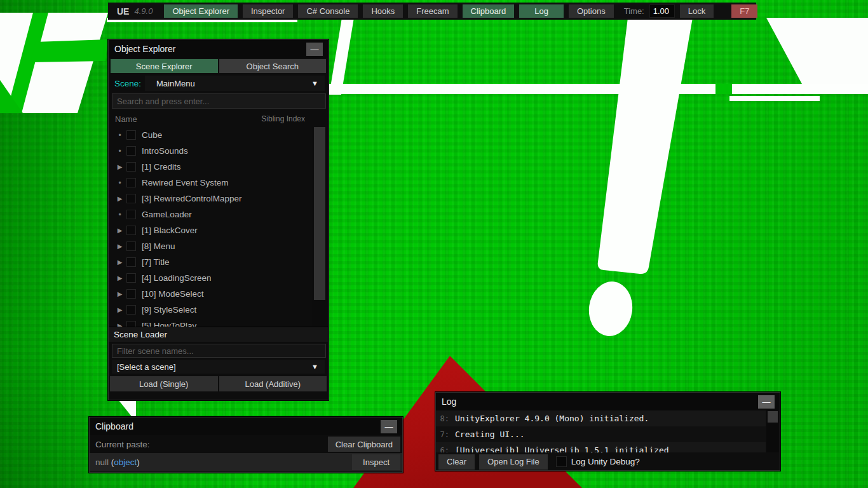  What do you see at coordinates (607, 402) in the screenshot?
I see `log-titlebar: Log —` at bounding box center [607, 402].